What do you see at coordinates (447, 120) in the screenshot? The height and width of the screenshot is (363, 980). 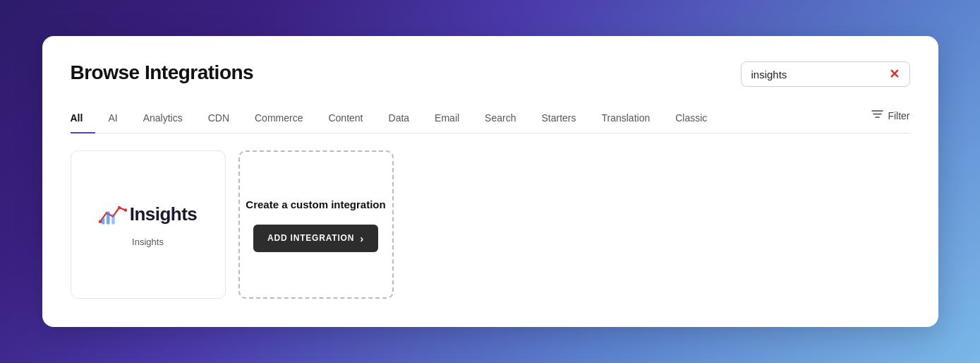 I see `tab-email: Email` at bounding box center [447, 120].